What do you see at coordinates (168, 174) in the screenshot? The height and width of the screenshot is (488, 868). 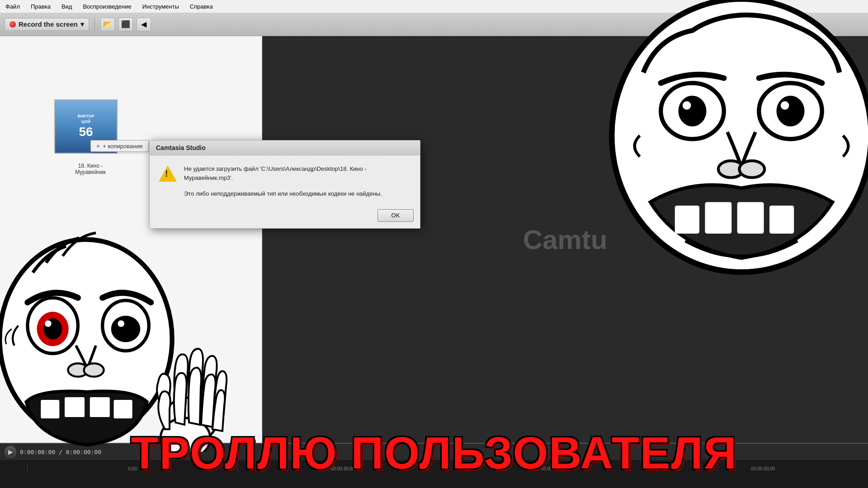 I see `warning-triangle` at bounding box center [168, 174].